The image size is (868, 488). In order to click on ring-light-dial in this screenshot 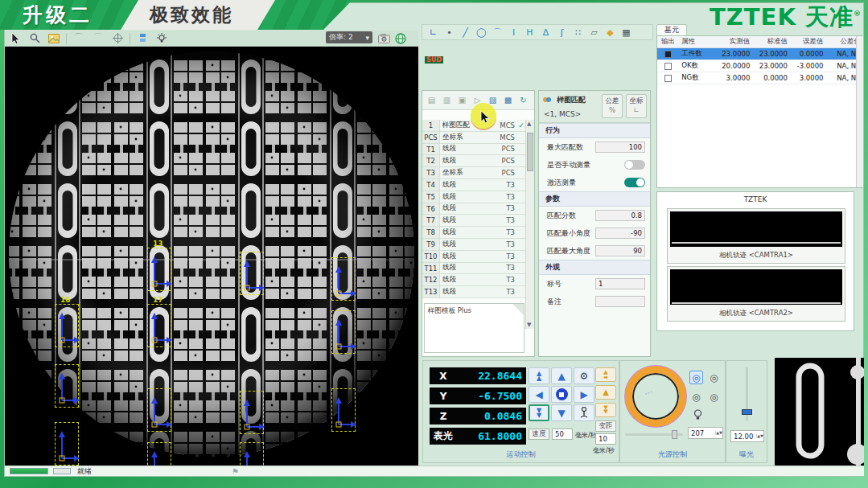, I will do `click(656, 396)`.